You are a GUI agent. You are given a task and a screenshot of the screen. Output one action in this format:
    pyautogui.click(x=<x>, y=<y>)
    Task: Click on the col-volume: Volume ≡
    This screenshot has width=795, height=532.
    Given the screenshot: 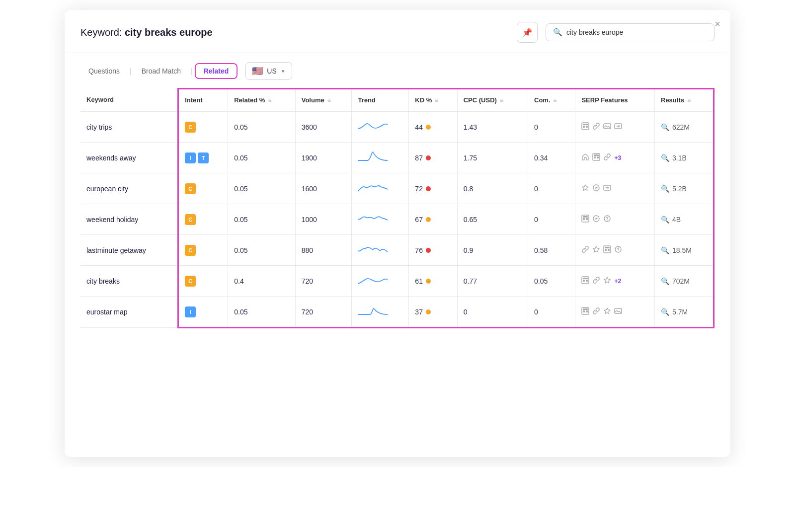 What is the action you would take?
    pyautogui.click(x=323, y=100)
    